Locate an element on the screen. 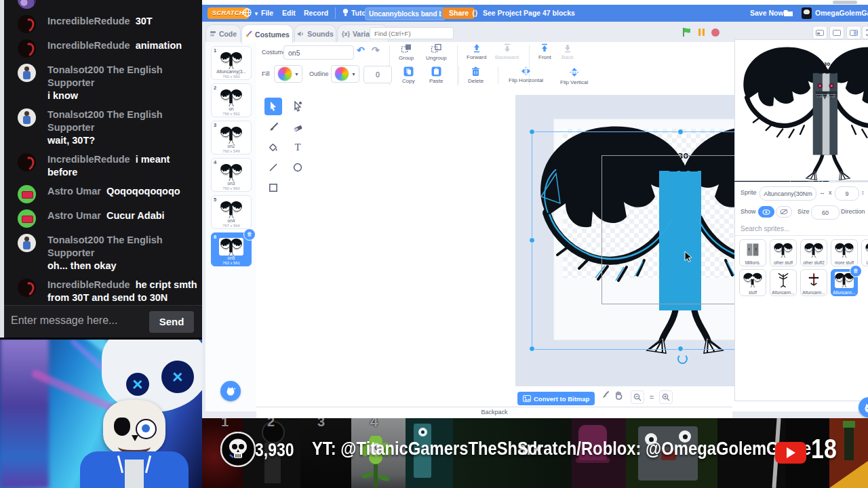 Image resolution: width=868 pixels, height=488 pixels. green-flag-icon is located at coordinates (688, 33).